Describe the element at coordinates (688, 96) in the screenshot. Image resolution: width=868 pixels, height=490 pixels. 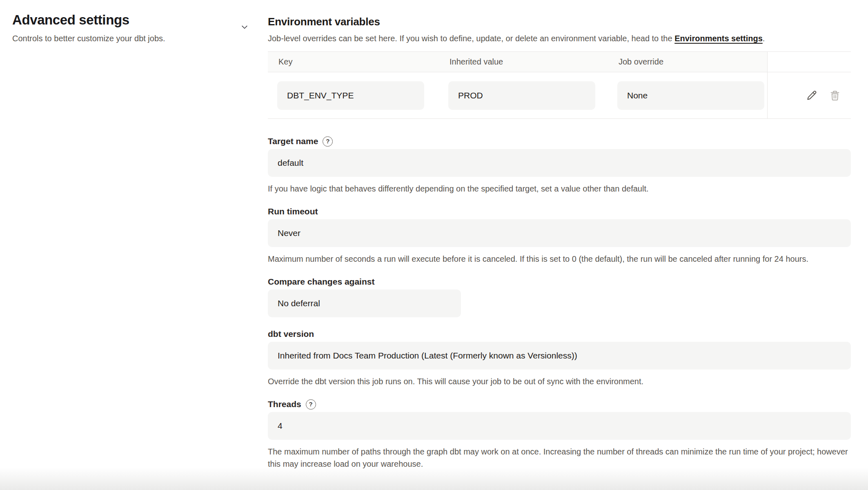
I see `env-var-override-cell: None` at that location.